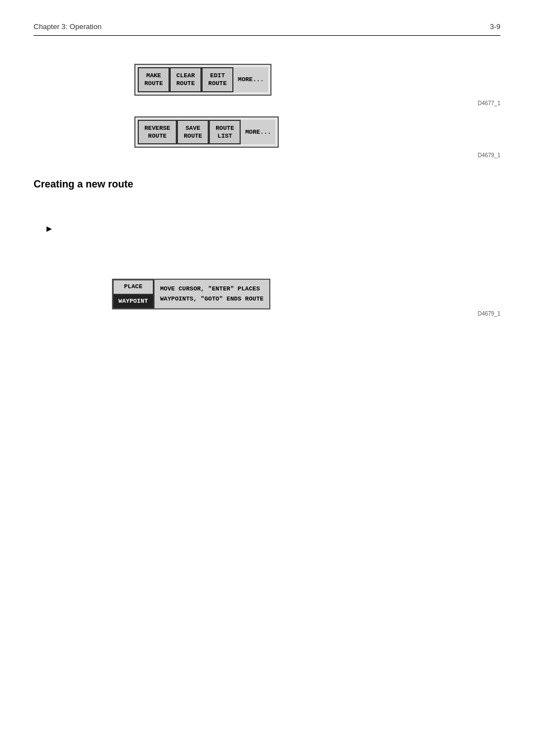 The image size is (534, 756). What do you see at coordinates (191, 294) in the screenshot?
I see `screen3-mockup: PLACE WAYPOINT MOVE CURSOR, "ENTER" PLAC…` at bounding box center [191, 294].